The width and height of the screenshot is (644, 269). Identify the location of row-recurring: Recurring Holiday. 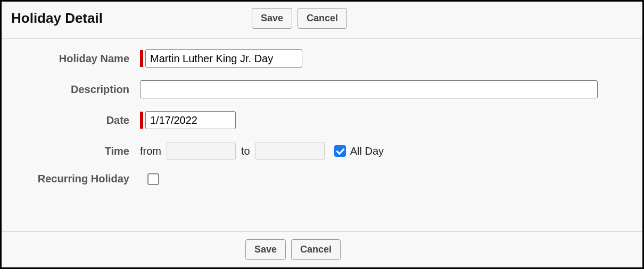
(322, 179).